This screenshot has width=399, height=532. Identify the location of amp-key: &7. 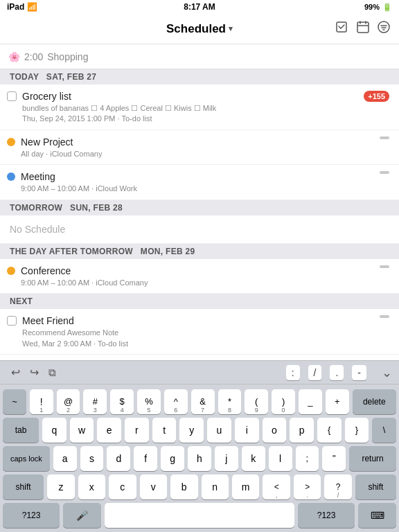
(203, 402).